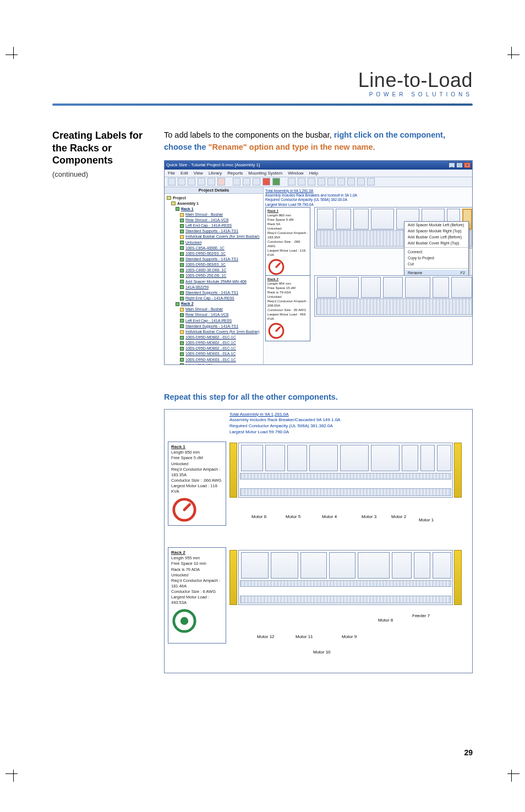 This screenshot has height=812, width=525. What do you see at coordinates (214, 282) in the screenshot?
I see `tree-node: Add Spacer Module 25MM-WN-408` at bounding box center [214, 282].